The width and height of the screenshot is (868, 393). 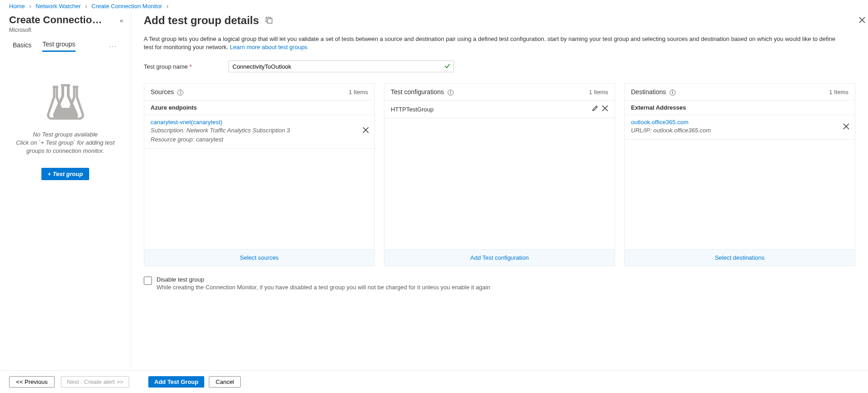 What do you see at coordinates (95, 382) in the screenshot?
I see `next-button: Next : Create alert >>` at bounding box center [95, 382].